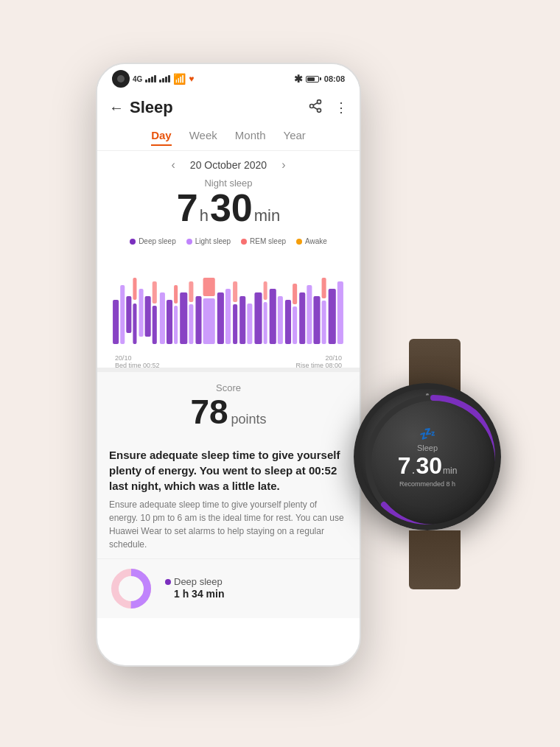 Image resolution: width=560 pixels, height=747 pixels. I want to click on deep-sleep-value: 1 h 34 min, so click(199, 594).